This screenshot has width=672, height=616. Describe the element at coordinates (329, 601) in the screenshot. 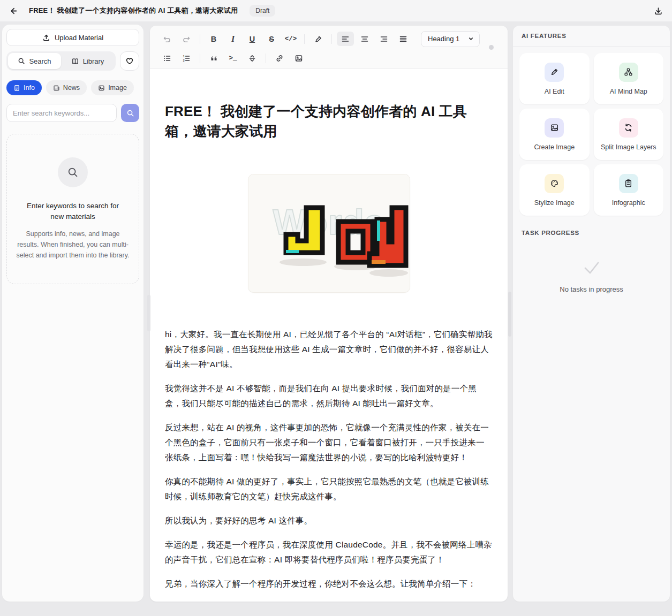

I see `doc-paragraph: 要开发一个好用的程序，你首先要画一个原型，这是一个简单的界面，你可以看到这个` at that location.